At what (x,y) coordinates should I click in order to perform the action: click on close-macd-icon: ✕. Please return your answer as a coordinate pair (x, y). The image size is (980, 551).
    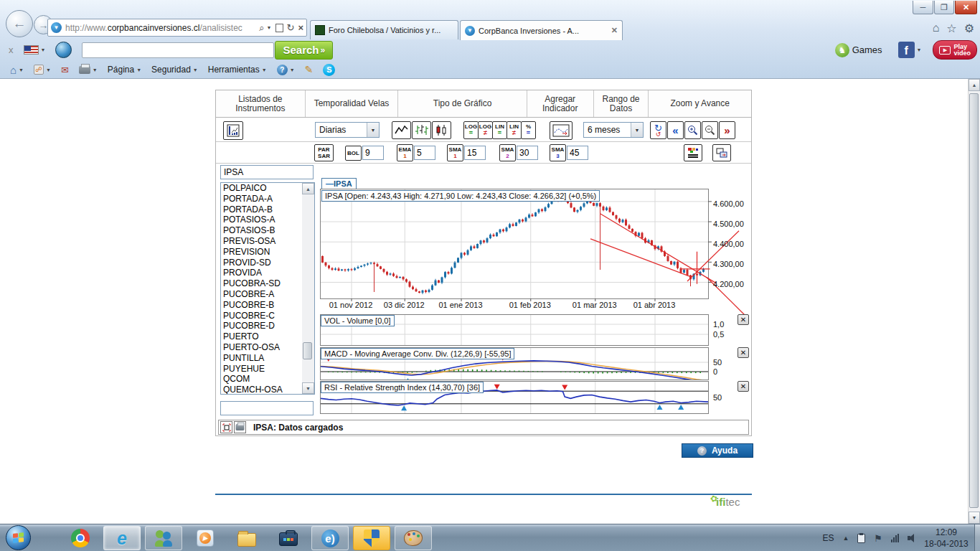
    Looking at the image, I should click on (743, 353).